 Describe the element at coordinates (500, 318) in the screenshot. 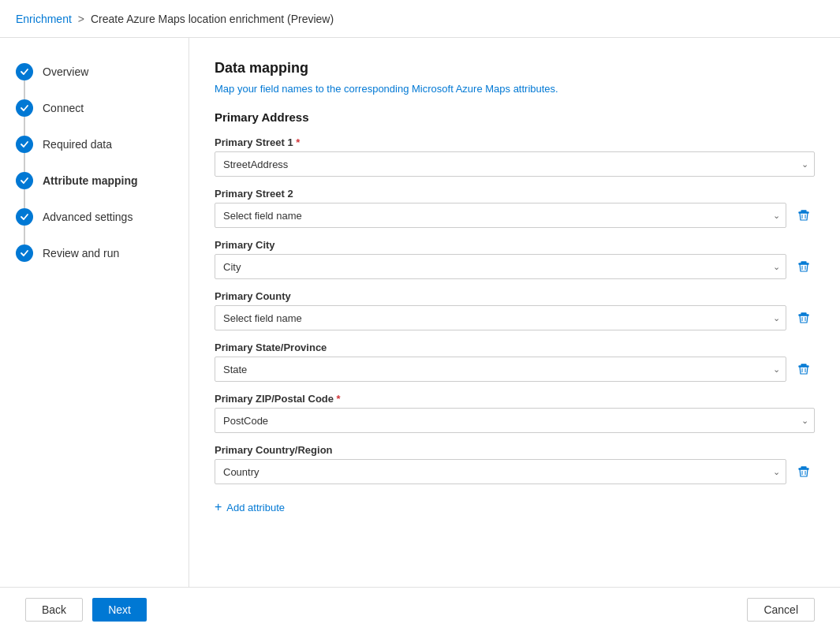

I see `select-primary-county: Select field name` at that location.